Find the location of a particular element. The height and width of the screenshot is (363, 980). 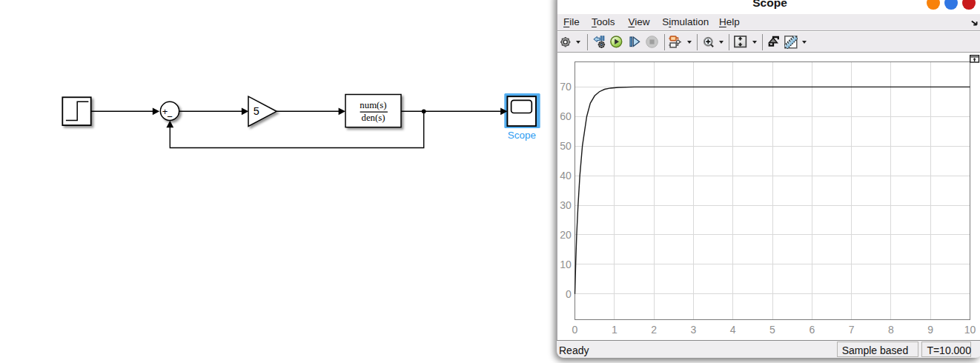

svg-text: den(s) is located at coordinates (374, 118).